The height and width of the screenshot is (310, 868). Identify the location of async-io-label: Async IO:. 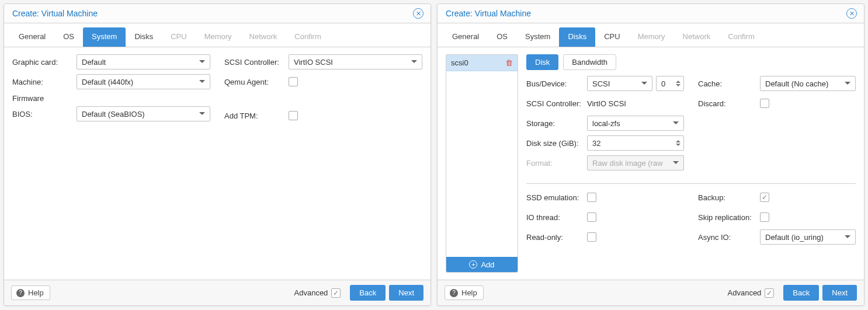
(729, 237).